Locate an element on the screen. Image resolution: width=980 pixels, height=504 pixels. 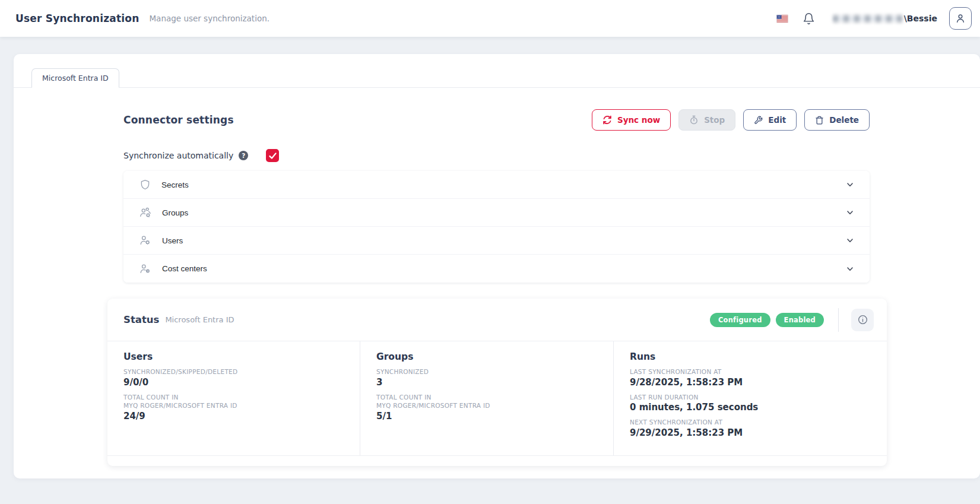
logged-in-user: \Bessie is located at coordinates (885, 18).